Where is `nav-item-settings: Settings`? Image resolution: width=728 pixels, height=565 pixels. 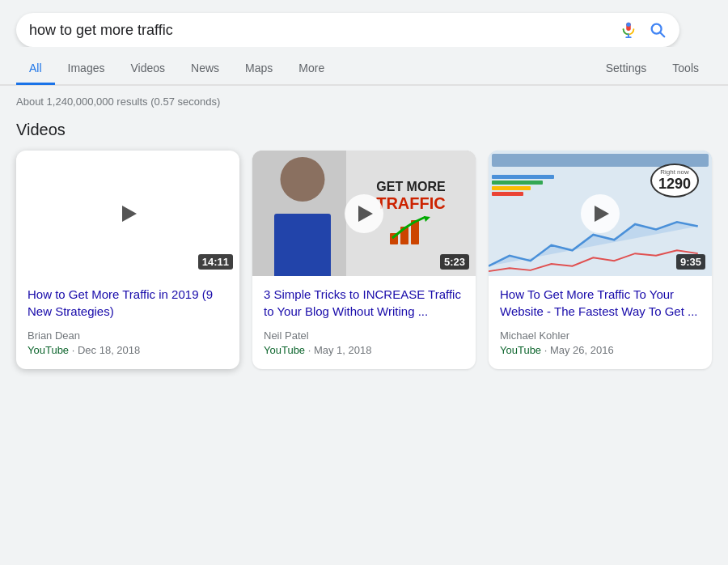
nav-item-settings: Settings is located at coordinates (626, 70).